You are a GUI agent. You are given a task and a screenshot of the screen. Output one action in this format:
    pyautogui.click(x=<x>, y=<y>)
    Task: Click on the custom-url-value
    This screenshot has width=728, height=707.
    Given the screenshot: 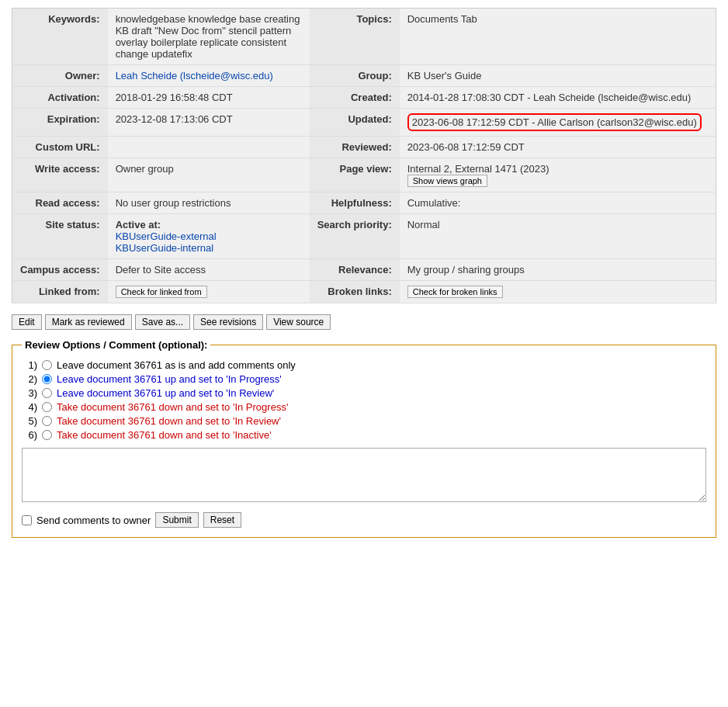 What is the action you would take?
    pyautogui.click(x=209, y=147)
    